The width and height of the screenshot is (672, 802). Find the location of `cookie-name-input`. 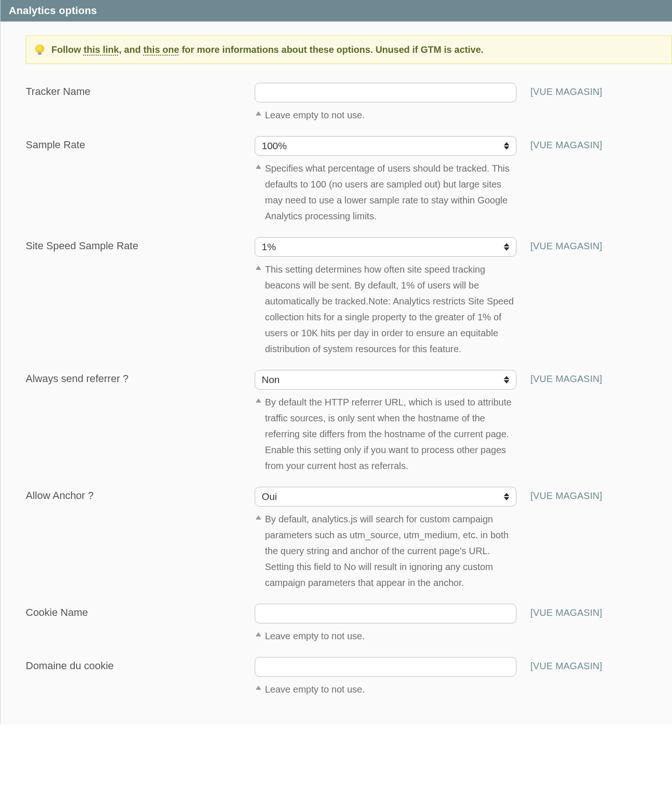

cookie-name-input is located at coordinates (386, 614).